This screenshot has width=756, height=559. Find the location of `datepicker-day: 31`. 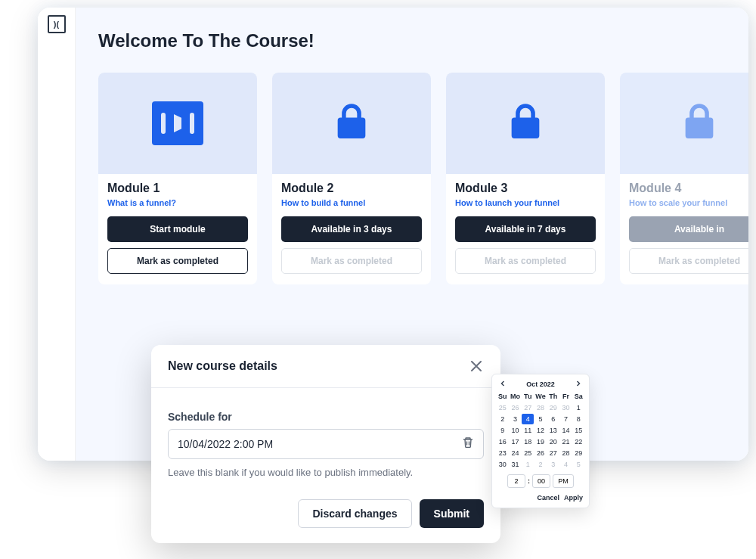

datepicker-day: 31 is located at coordinates (516, 464).